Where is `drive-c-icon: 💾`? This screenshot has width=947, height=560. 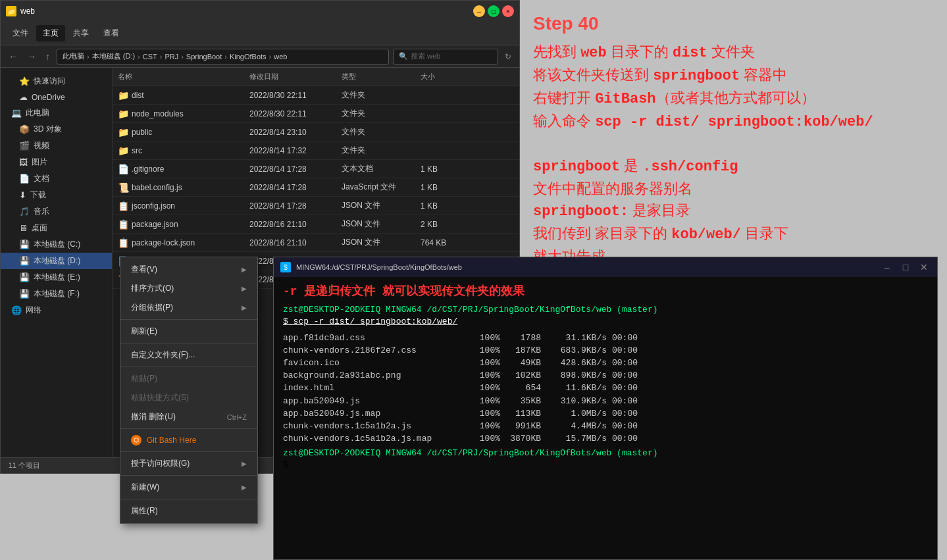 drive-c-icon: 💾 is located at coordinates (24, 245).